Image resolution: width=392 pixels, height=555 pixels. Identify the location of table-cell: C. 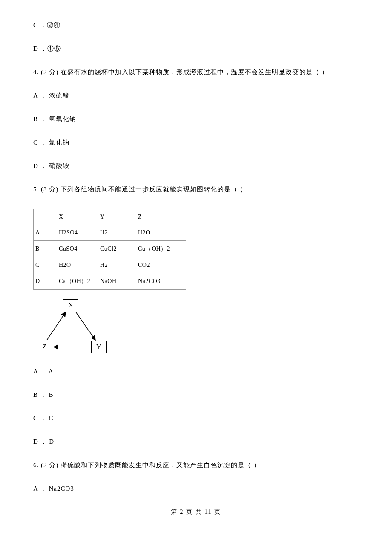
(45, 265).